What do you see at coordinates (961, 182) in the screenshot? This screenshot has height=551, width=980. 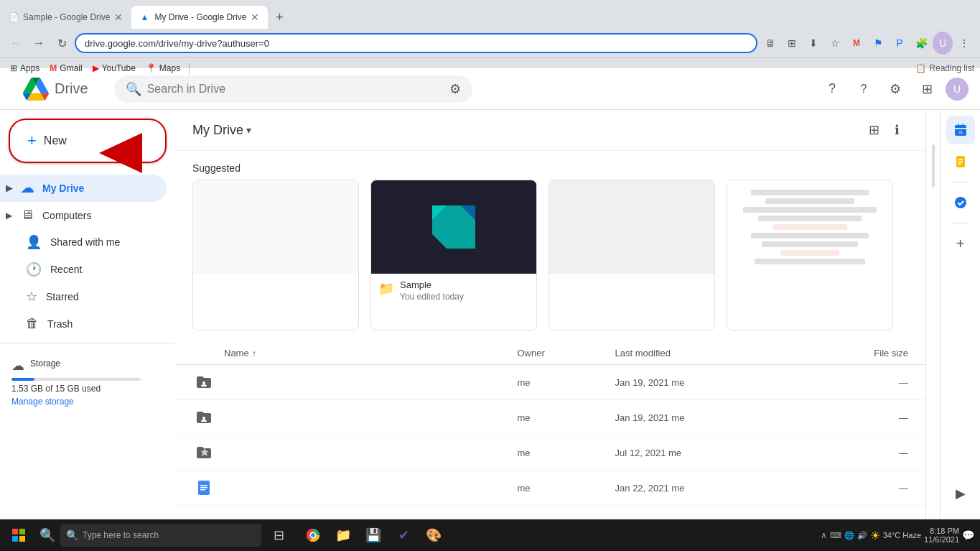 I see `right-sidebar-divider` at bounding box center [961, 182].